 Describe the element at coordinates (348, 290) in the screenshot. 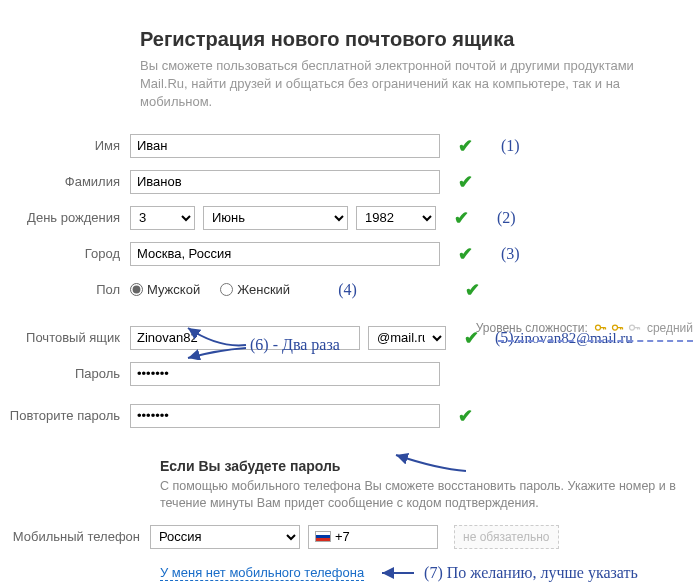

I see `annotation-4: (4)` at that location.